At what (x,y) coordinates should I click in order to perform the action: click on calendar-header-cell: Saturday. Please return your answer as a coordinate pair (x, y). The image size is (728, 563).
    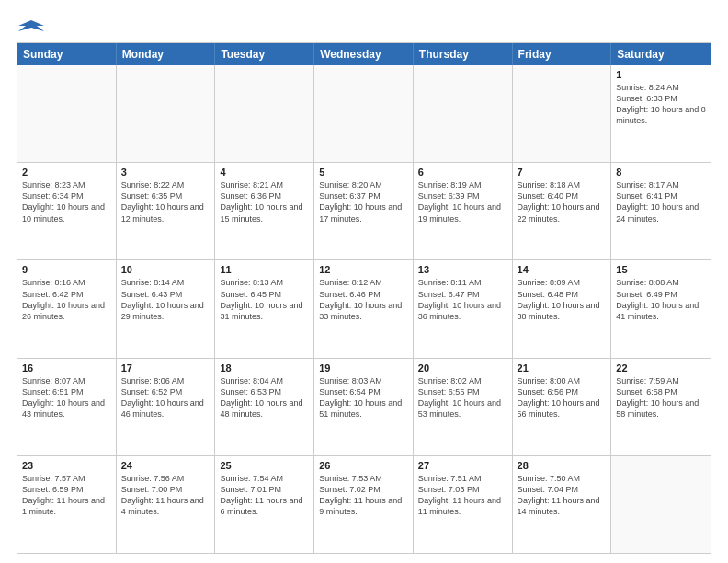
    Looking at the image, I should click on (661, 54).